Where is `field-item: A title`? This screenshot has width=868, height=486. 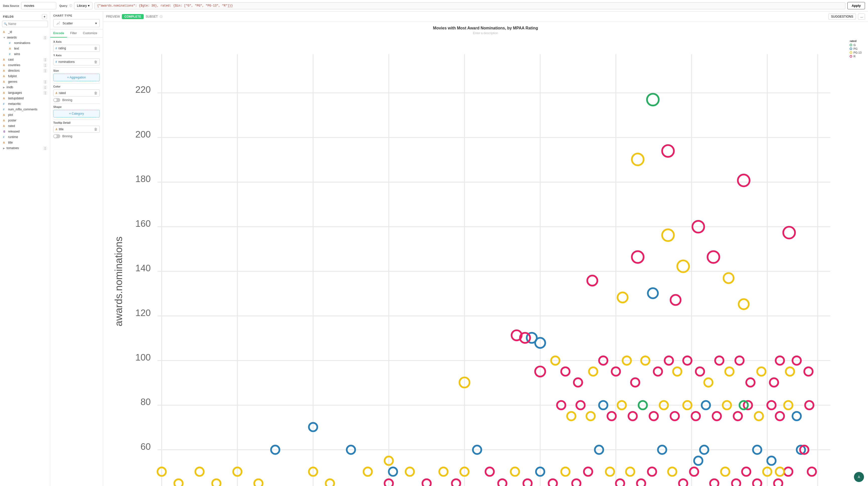
field-item: A title is located at coordinates (25, 142).